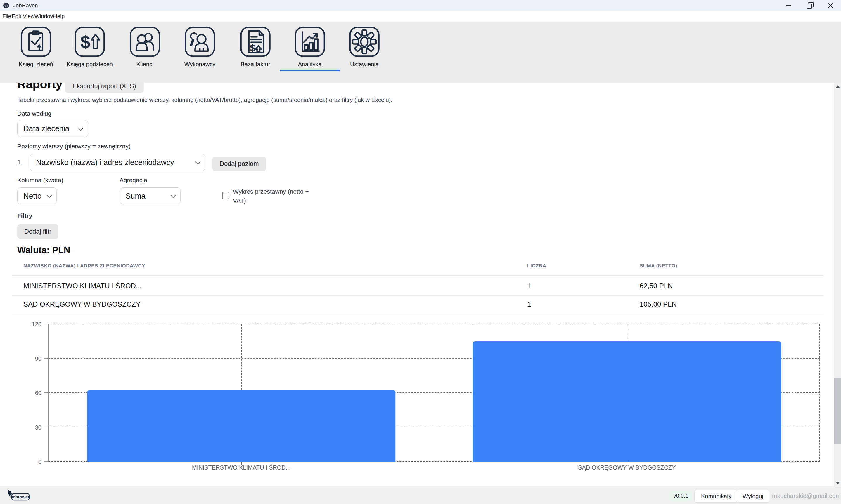 The width and height of the screenshot is (841, 504). Describe the element at coordinates (310, 48) in the screenshot. I see `toolbar-analityka-active: Analityka` at that location.